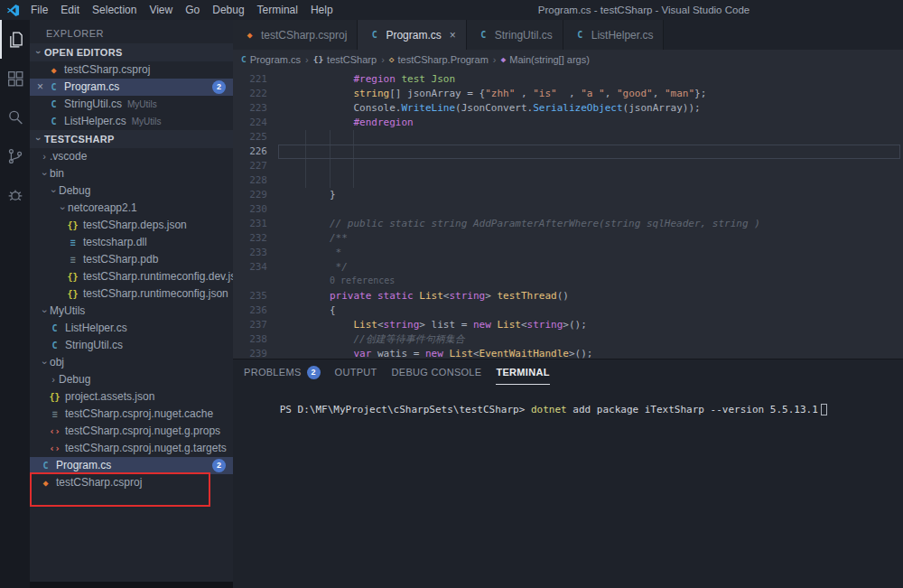  I want to click on line-number: 231, so click(250, 224).